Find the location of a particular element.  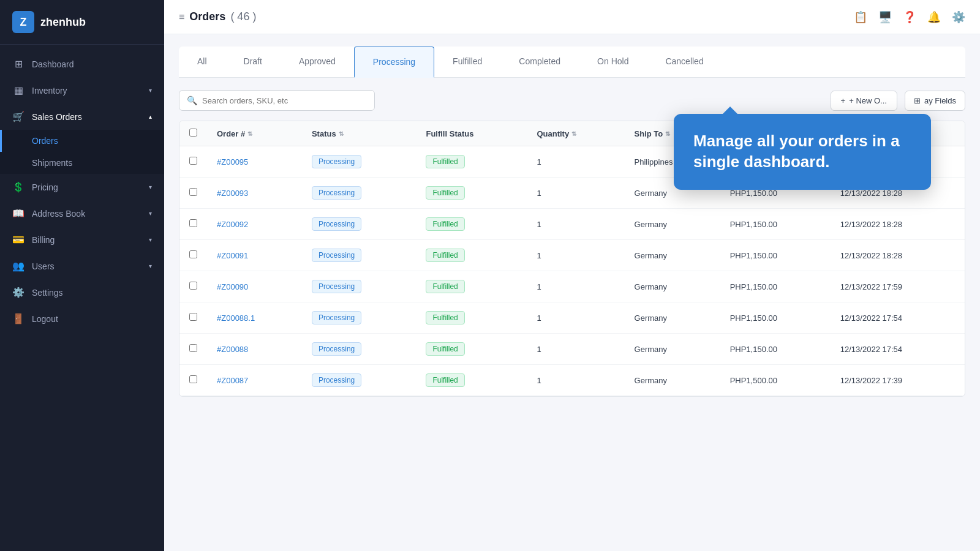

search-box: 🔍 is located at coordinates (277, 100).